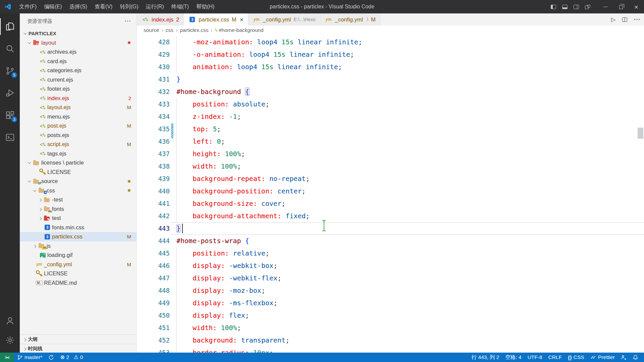  I want to click on outline-panel-header: 大纲, so click(78, 339).